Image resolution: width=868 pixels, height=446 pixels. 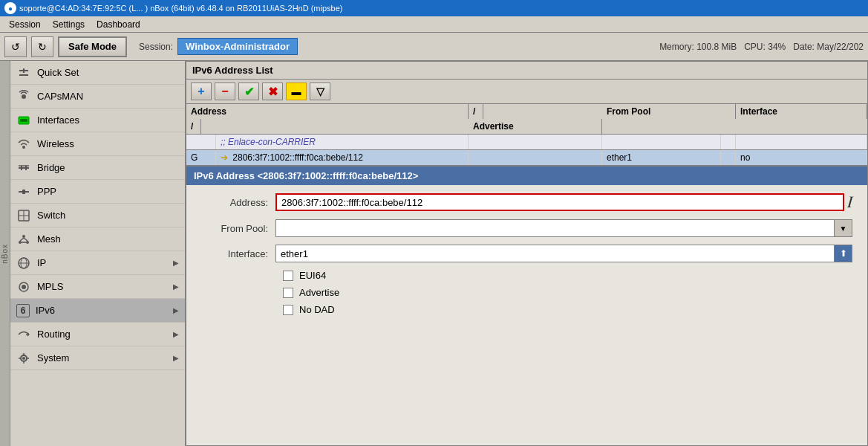 I want to click on panel-title: IPv6 Address List, so click(x=527, y=71).